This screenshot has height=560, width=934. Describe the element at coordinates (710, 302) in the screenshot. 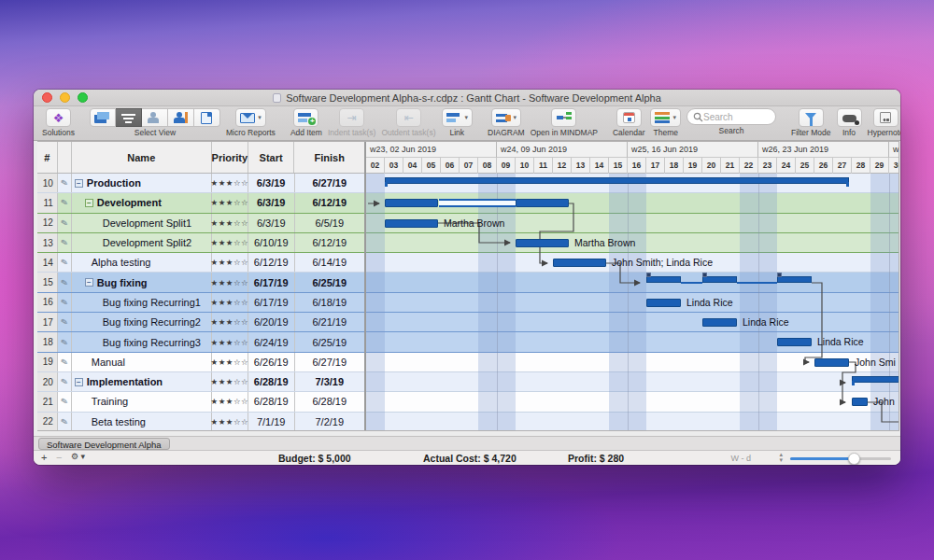

I see `resource-label: Linda Rice` at that location.